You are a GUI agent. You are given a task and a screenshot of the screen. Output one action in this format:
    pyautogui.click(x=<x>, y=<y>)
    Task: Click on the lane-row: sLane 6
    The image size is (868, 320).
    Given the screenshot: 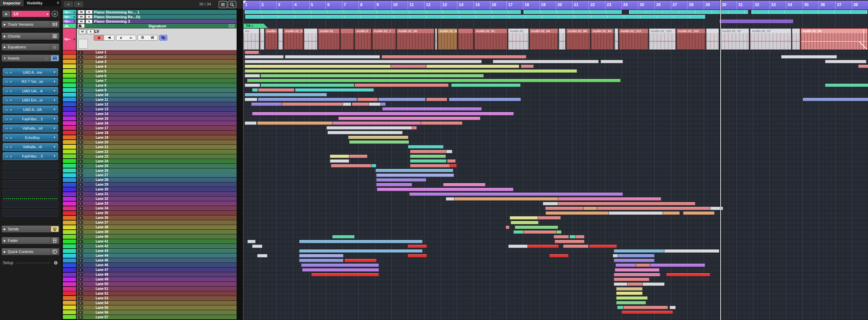 What is the action you would take?
    pyautogui.click(x=152, y=76)
    